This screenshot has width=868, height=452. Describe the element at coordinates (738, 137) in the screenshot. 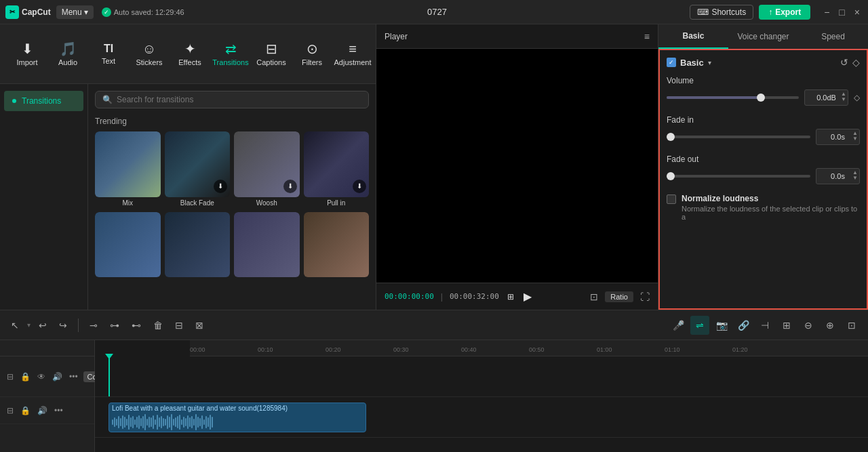

I see `fade-in-slider-track` at that location.